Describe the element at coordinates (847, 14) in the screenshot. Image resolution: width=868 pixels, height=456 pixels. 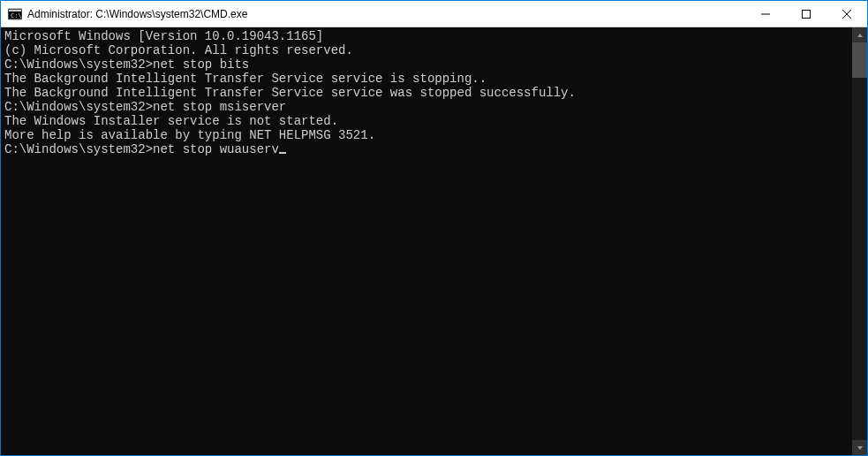
I see `close-button` at that location.